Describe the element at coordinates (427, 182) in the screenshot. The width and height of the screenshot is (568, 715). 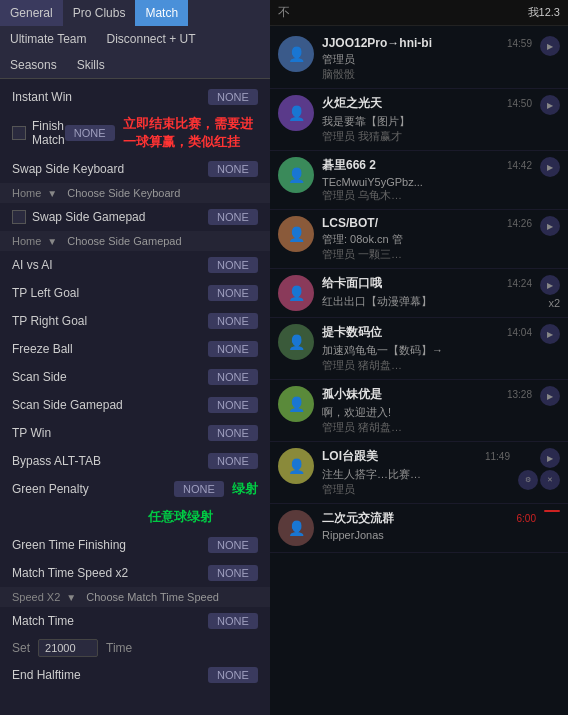
I see `chat-msg: TEcMwuiY5yGPbz...` at that location.